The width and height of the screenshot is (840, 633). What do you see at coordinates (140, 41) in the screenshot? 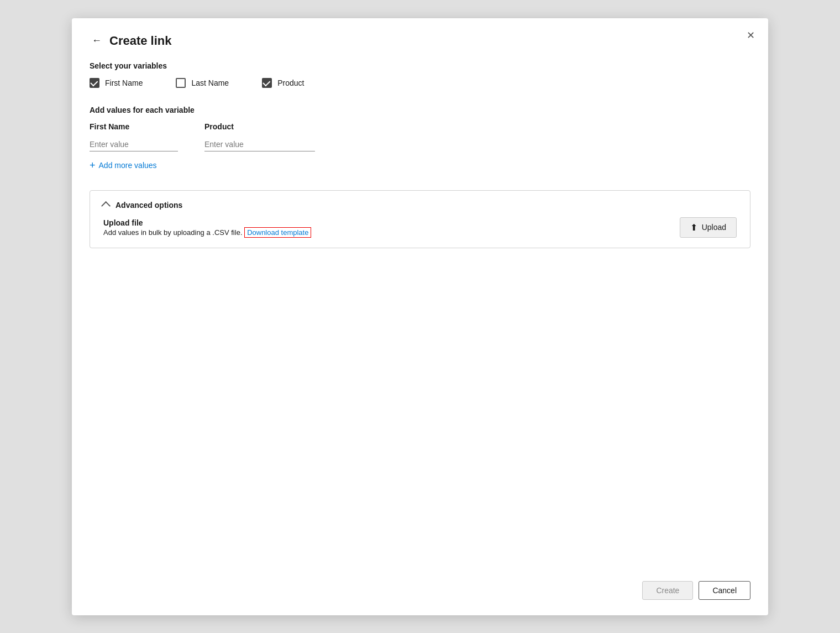
I see `dialog-title: Create link` at bounding box center [140, 41].